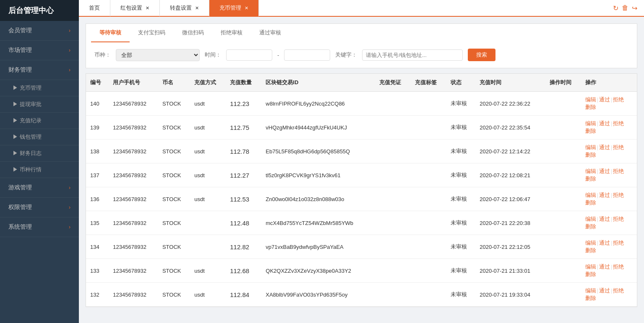 Image resolution: width=644 pixels, height=323 pixels. What do you see at coordinates (346, 55) in the screenshot?
I see `keyword-label: 关键字：` at bounding box center [346, 55].